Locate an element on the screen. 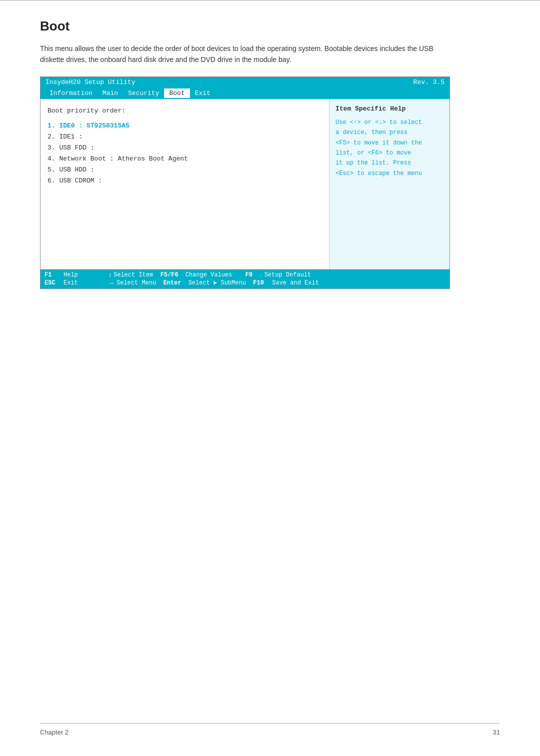 This screenshot has height=756, width=540. status-enter-label: Select ► SubMenu is located at coordinates (221, 283).